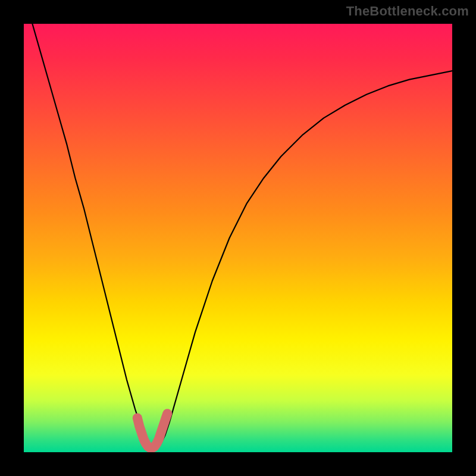 The image size is (476, 476). Describe the element at coordinates (408, 11) in the screenshot. I see `watermark-text: TheBottleneck.com` at that location.